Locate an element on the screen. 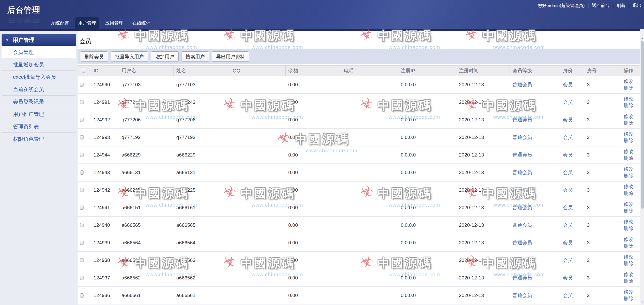 This screenshot has height=305, width=644. cell-name: q777243 is located at coordinates (202, 102).